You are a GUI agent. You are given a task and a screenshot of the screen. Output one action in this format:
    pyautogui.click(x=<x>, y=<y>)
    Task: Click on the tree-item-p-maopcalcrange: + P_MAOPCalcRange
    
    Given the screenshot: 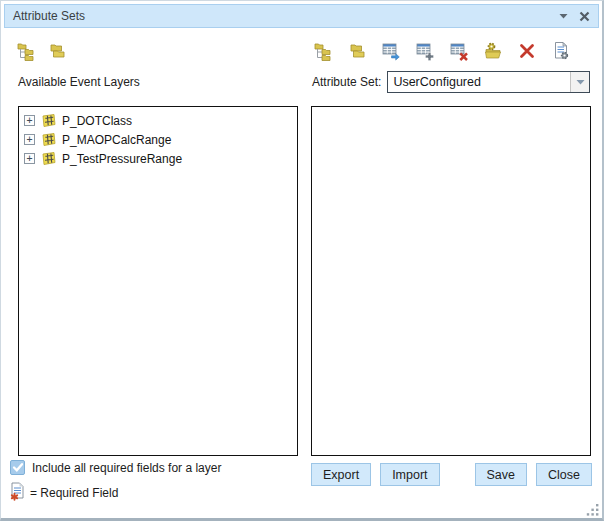 What is the action you would take?
    pyautogui.click(x=158, y=140)
    